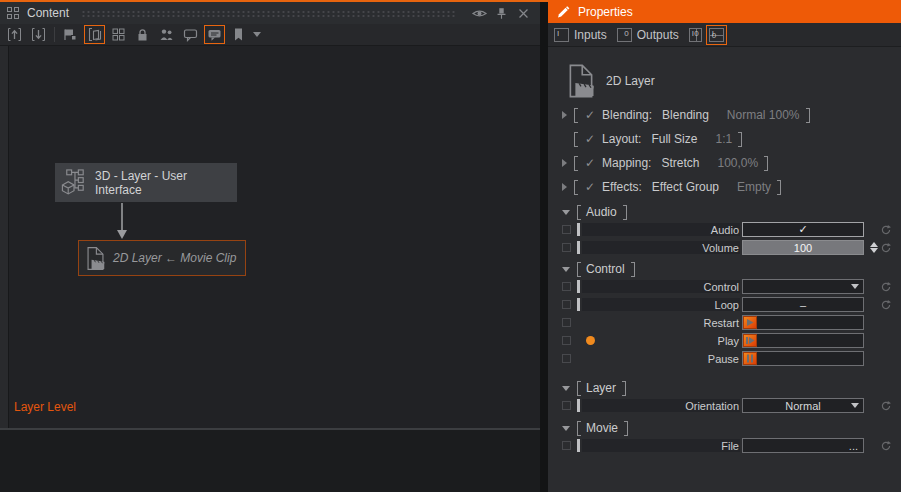 The height and width of the screenshot is (492, 901). Describe the element at coordinates (803, 230) in the screenshot. I see `audio-toggle-field: ✓` at that location.